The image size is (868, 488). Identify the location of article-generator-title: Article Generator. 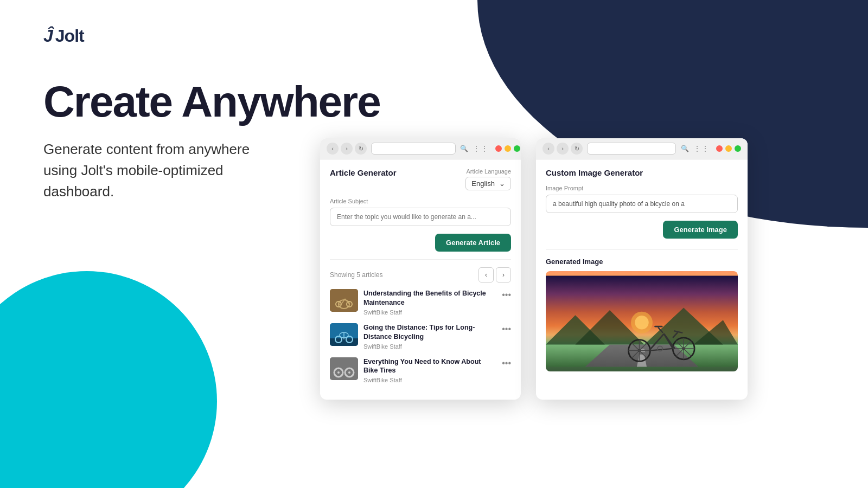
(363, 172).